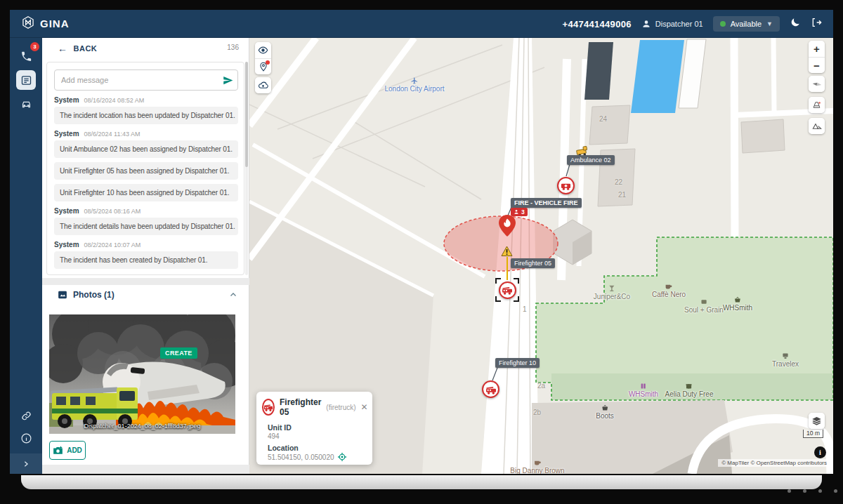 This screenshot has width=843, height=504. I want to click on plus-icon: +, so click(816, 49).